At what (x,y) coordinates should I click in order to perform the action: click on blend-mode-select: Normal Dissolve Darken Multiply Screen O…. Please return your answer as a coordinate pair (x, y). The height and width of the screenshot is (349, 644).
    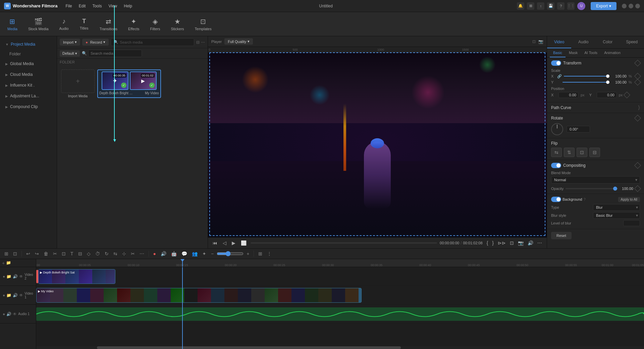
    Looking at the image, I should click on (596, 180).